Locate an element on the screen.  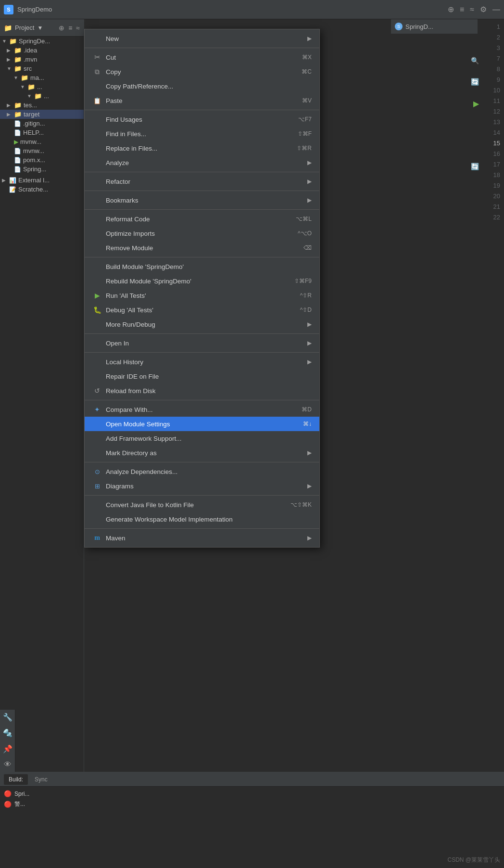
open-module-label: Open Module Settings is located at coordinates (199, 424).